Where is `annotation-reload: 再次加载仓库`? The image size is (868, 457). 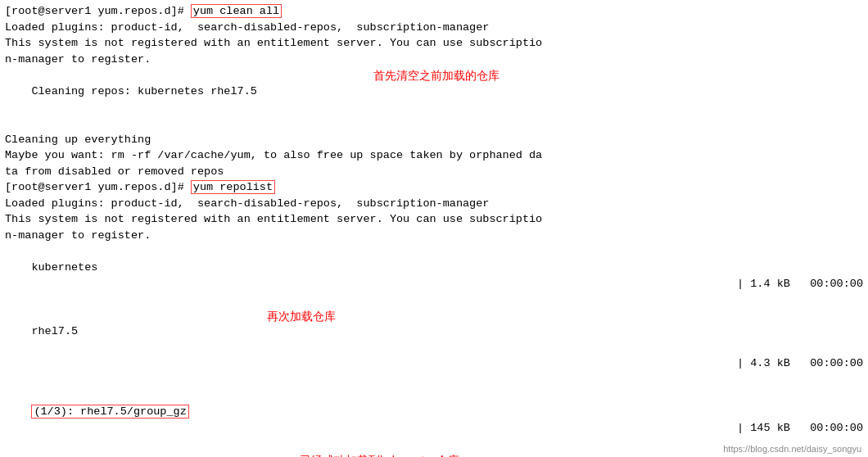
annotation-reload: 再次加载仓库 is located at coordinates (301, 316).